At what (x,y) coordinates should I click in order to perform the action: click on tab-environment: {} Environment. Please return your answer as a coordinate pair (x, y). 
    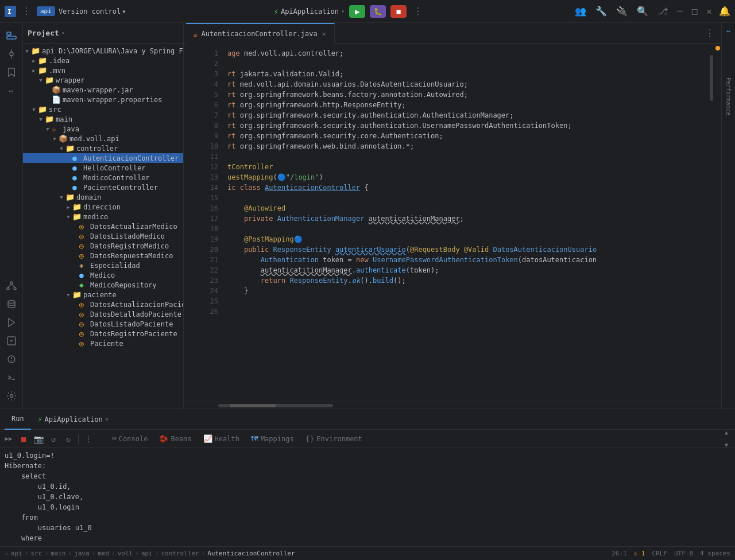
    Looking at the image, I should click on (334, 439).